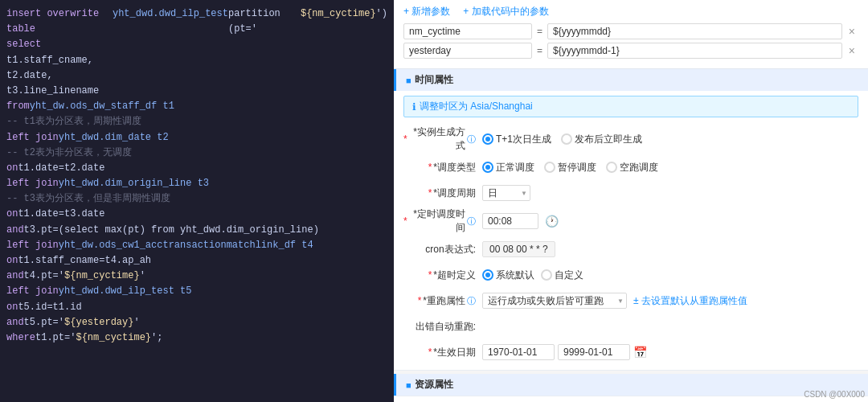 The height and width of the screenshot is (402, 868). What do you see at coordinates (506, 193) in the screenshot?
I see `period-select: 日 小时 周 月` at bounding box center [506, 193].